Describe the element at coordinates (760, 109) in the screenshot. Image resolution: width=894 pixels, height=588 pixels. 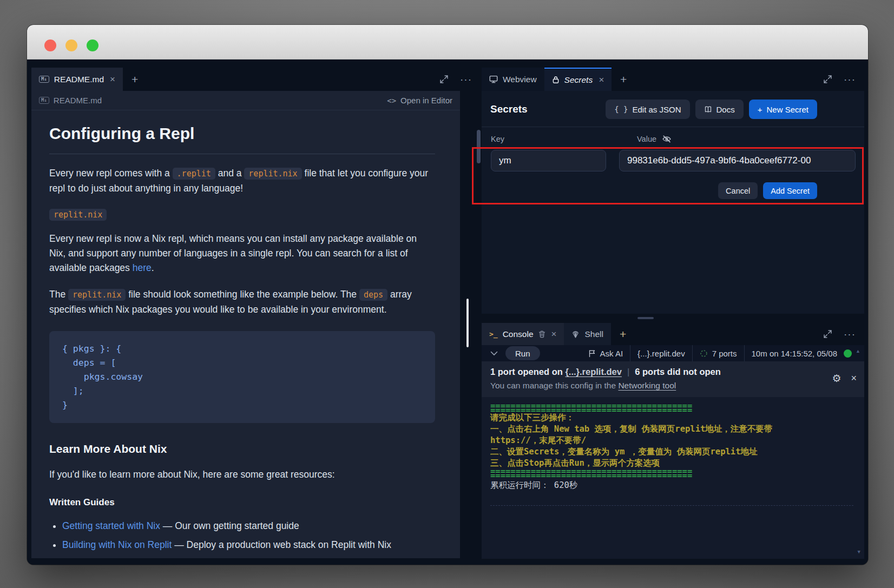
I see `plus-icon: +` at that location.